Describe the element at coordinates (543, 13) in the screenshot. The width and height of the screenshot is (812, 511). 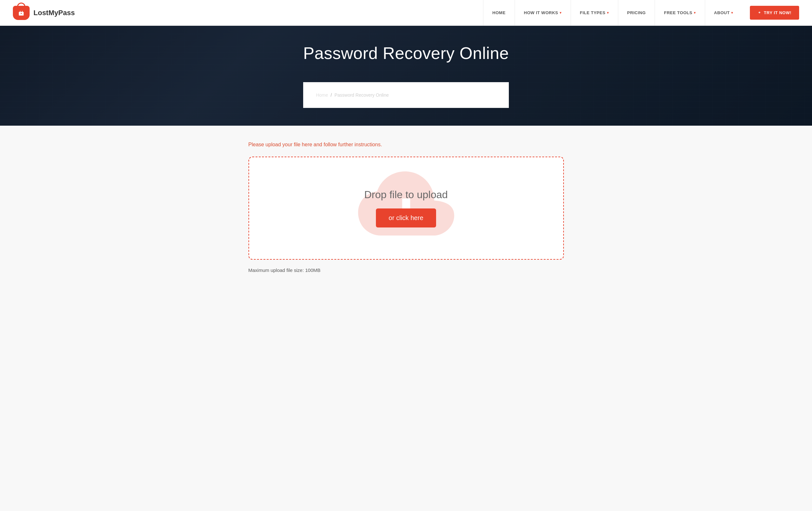
I see `nav-how-it-works: HOW IT WORKS ▾` at that location.